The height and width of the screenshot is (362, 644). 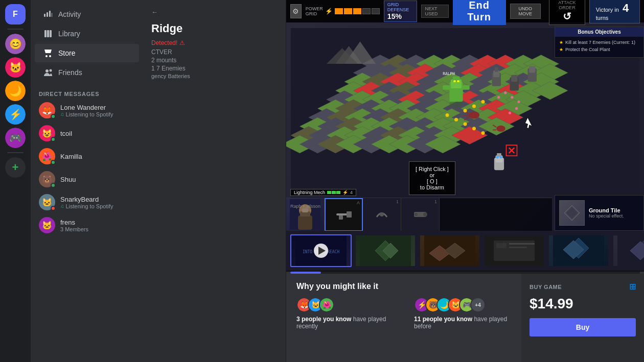 What do you see at coordinates (306, 273) in the screenshot?
I see `scroll-thumb` at bounding box center [306, 273].